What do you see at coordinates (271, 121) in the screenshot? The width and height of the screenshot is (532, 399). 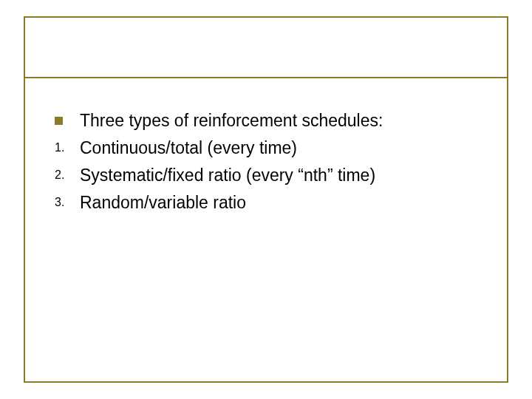 I see `heading-row: Three types of reinforcement schedules:` at bounding box center [271, 121].